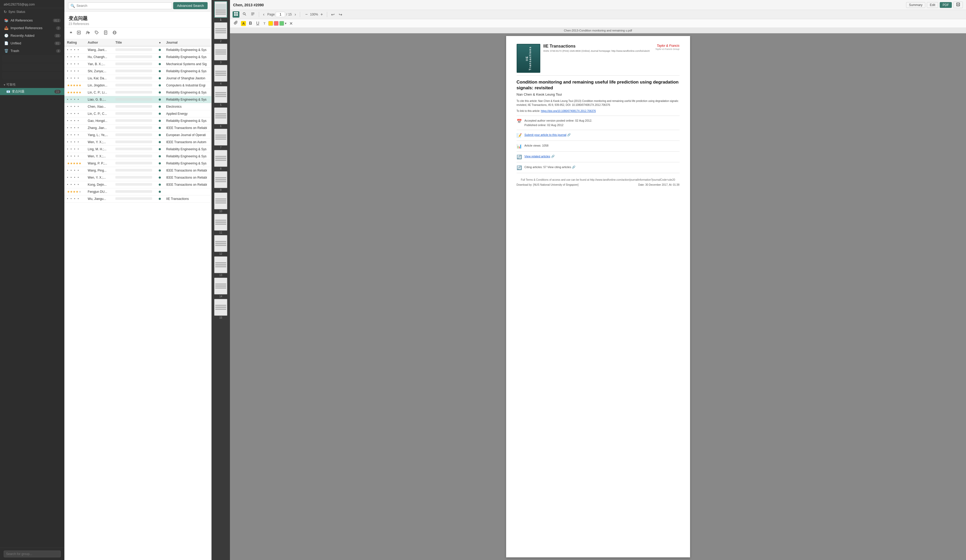 The image size is (966, 560). I want to click on thumbnail-item: 1, so click(221, 11).